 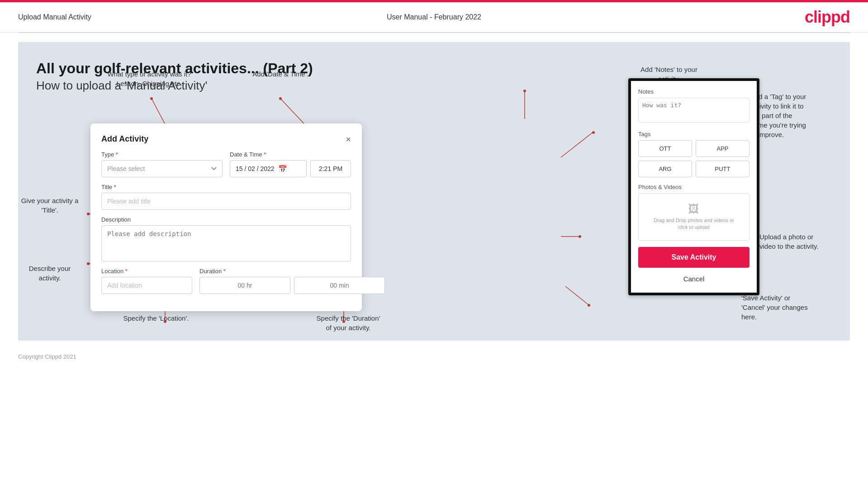 I want to click on annotation-location: Specify the 'Location'., so click(x=156, y=318).